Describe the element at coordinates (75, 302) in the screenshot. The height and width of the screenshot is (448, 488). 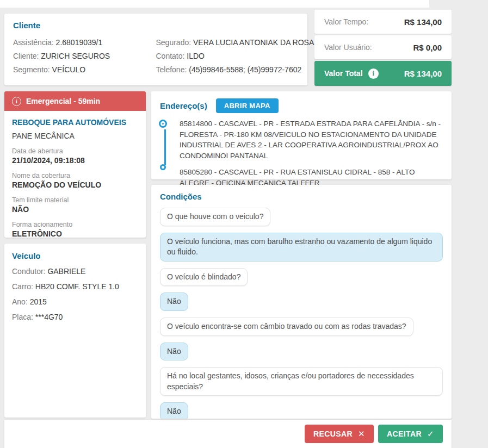
I see `year-field: Ano: 2015` at that location.